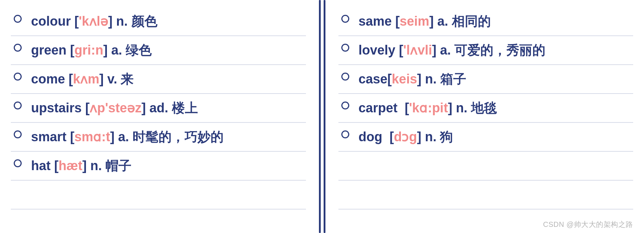  Describe the element at coordinates (405, 137) in the screenshot. I see `ipa: dɔg` at that location.